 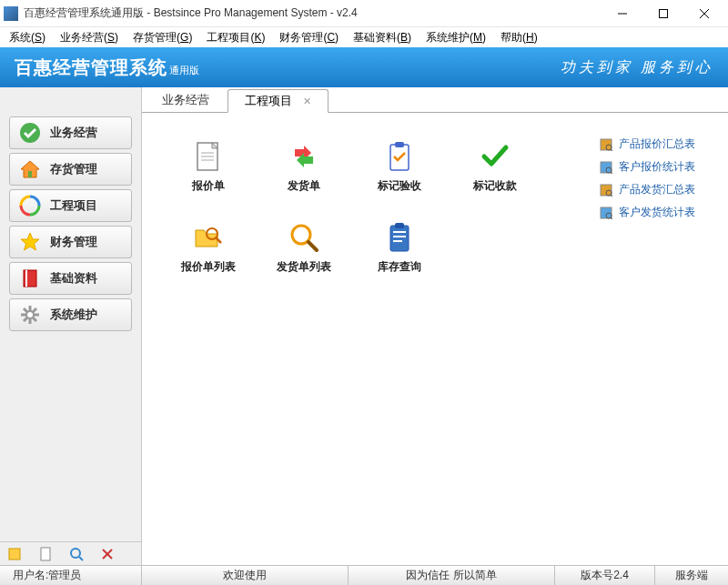 I want to click on banner-slogan: 功夫到家 服务到心, so click(x=637, y=67).